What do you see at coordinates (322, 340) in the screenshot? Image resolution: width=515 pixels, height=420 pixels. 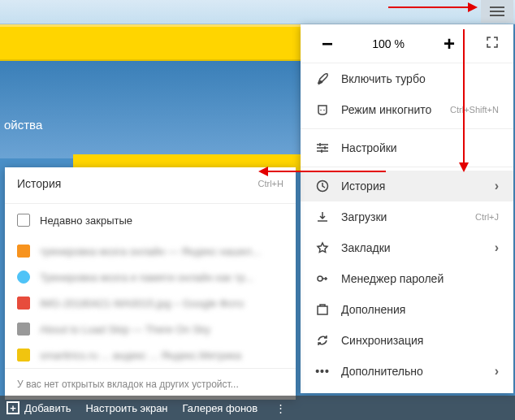 I see `sync-icon` at bounding box center [322, 340].